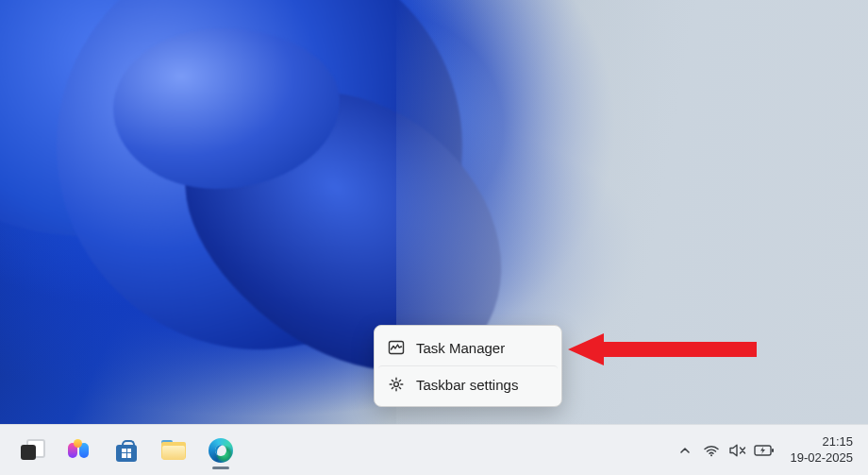 This screenshot has width=868, height=475. I want to click on edge-icon, so click(221, 450).